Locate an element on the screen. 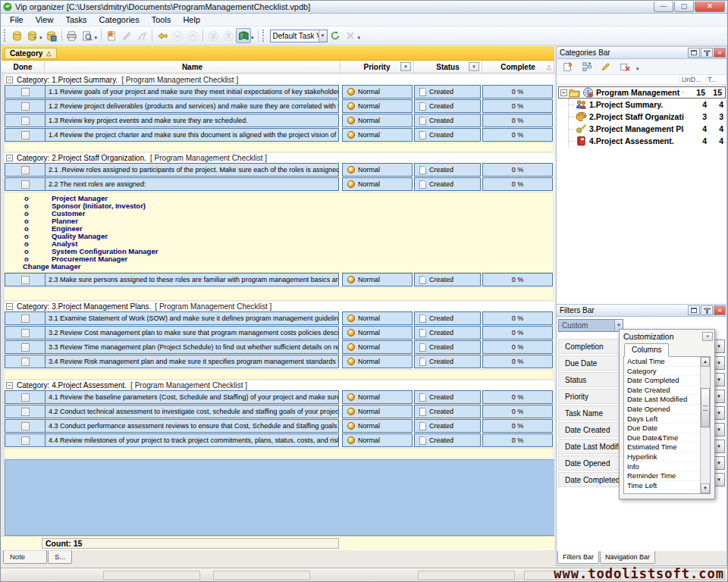 The image size is (728, 582). column-option: Time Left is located at coordinates (662, 487).